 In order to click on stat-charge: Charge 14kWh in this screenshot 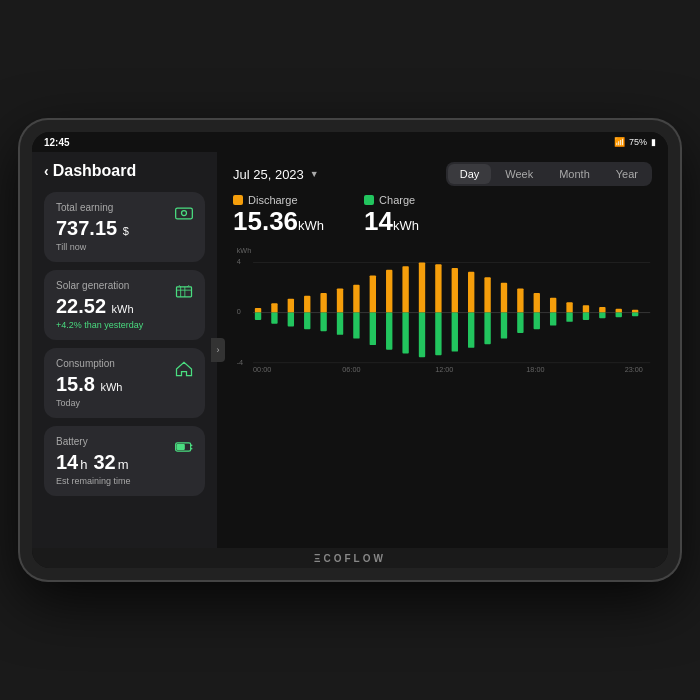, I will do `click(392, 214)`.